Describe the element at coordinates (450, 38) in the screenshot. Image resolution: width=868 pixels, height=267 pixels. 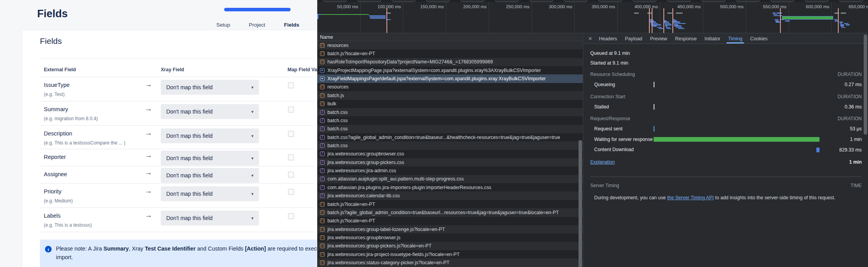
I see `name-column-header: Name` at that location.